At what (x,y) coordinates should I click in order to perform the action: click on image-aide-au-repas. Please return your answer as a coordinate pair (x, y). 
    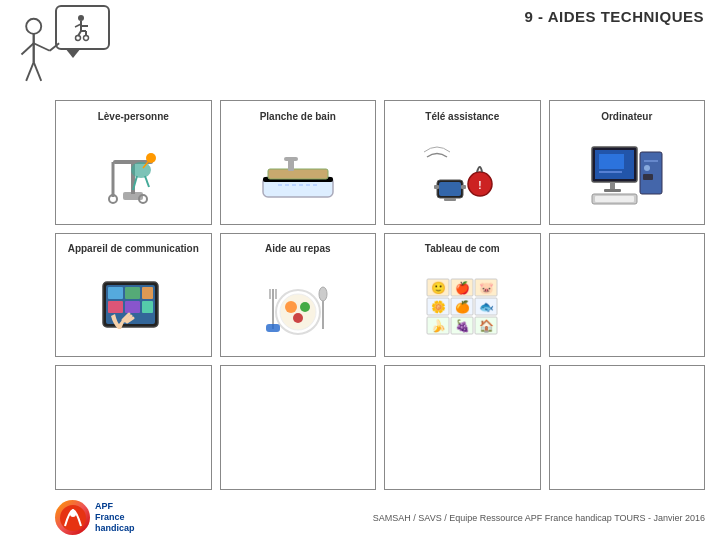
    Looking at the image, I should click on (298, 308).